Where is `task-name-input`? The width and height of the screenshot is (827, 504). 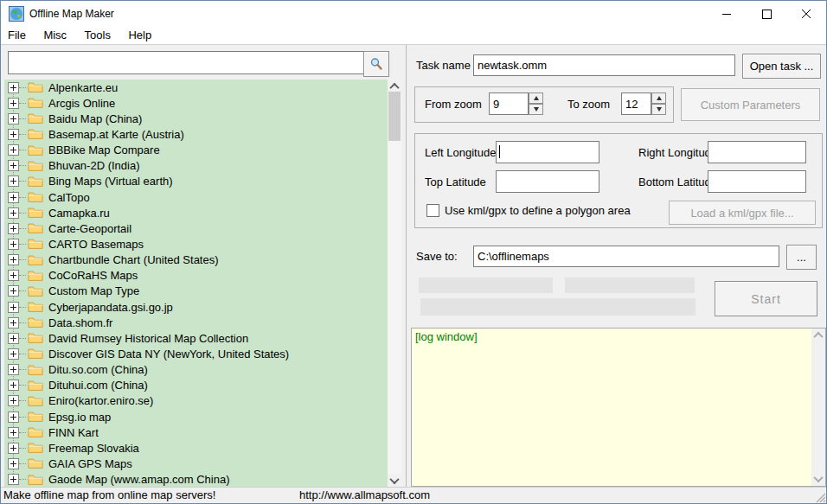
task-name-input is located at coordinates (604, 66).